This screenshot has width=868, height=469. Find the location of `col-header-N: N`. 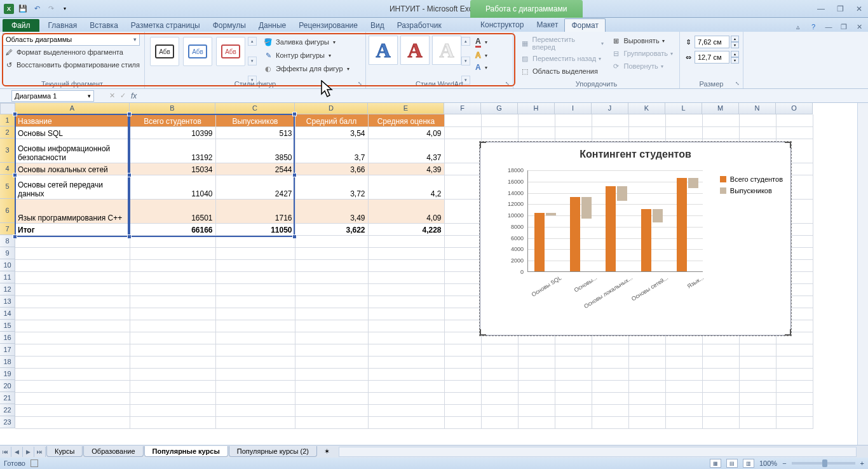

col-header-N: N is located at coordinates (757, 109).